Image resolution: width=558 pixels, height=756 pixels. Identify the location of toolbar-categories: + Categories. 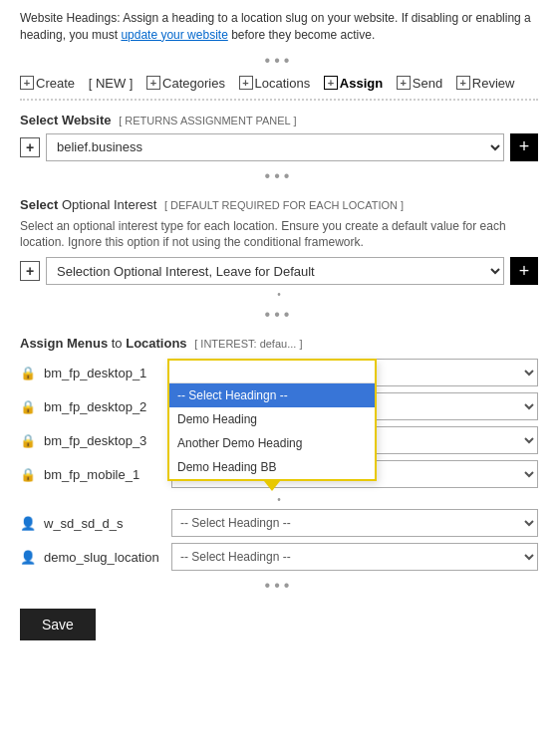
(185, 84).